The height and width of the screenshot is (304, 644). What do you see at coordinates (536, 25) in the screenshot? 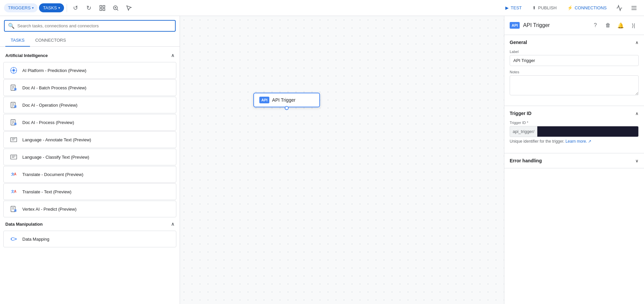
I see `rp-title-text: API Trigger` at bounding box center [536, 25].